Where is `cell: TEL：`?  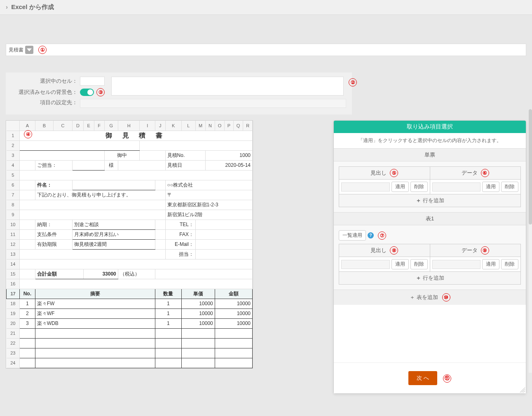
cell: TEL： is located at coordinates (180, 224).